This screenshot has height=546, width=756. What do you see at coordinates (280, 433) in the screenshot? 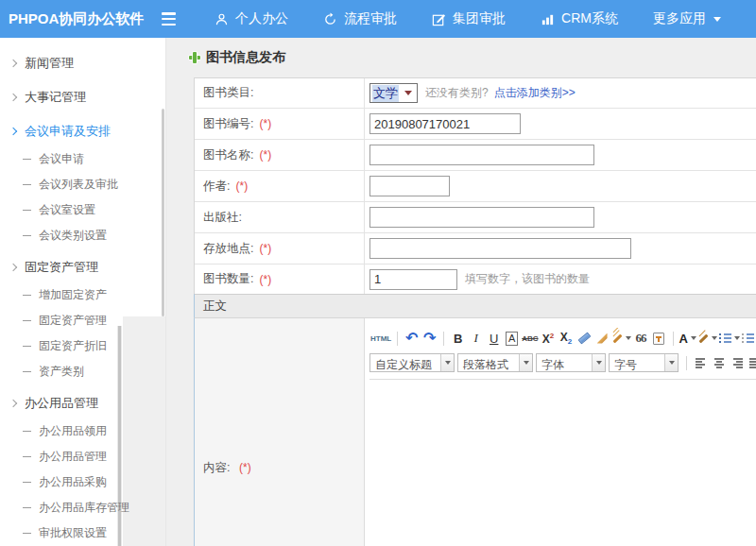
I see `content-label-cell: 内容: (*)` at bounding box center [280, 433].